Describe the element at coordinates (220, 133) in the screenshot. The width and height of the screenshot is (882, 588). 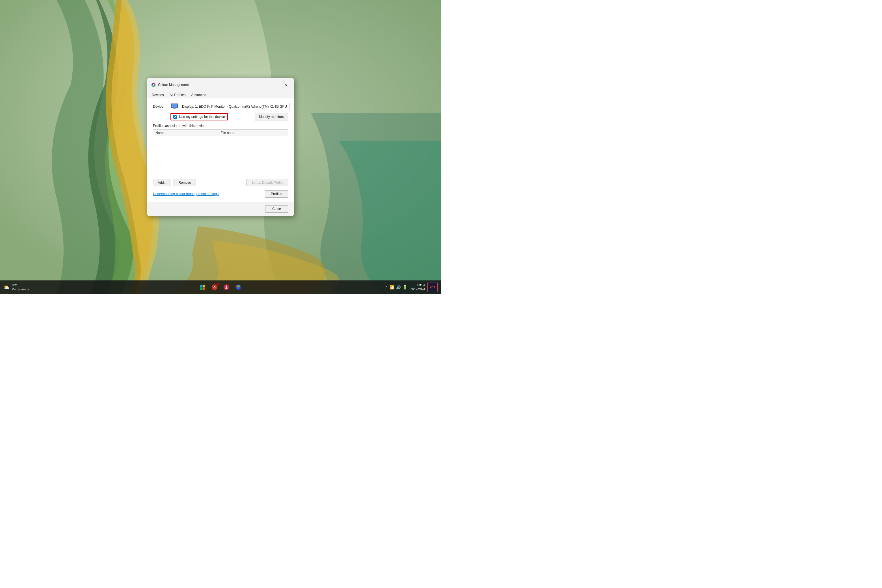
I see `profiles-table-header: Name File name` at that location.